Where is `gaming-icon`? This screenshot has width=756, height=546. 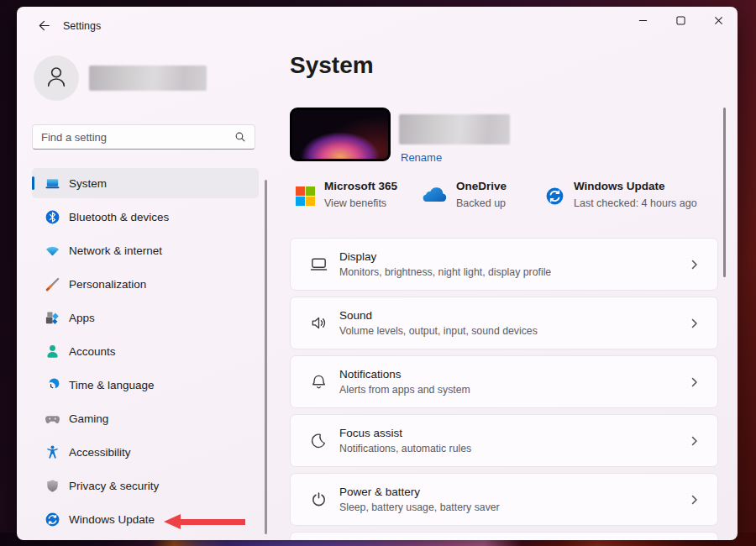 gaming-icon is located at coordinates (52, 418).